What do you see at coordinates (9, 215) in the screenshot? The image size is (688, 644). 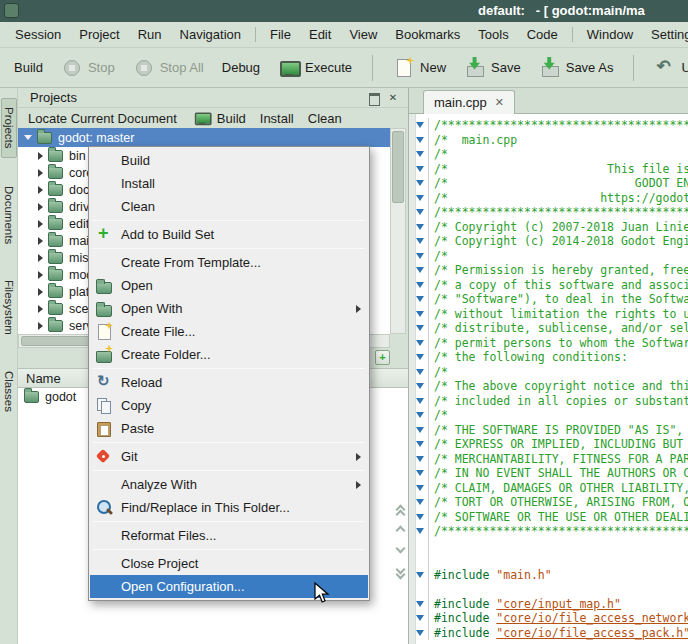 I see `dock-tab-documents: Documents` at bounding box center [9, 215].